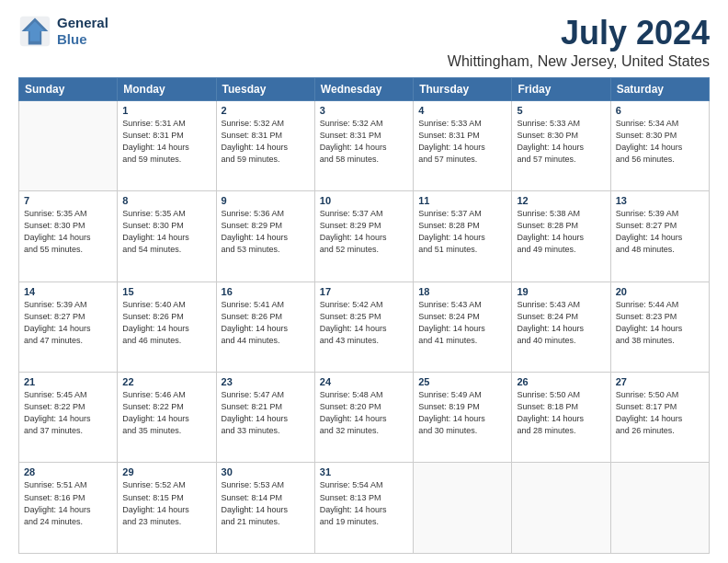 The image size is (728, 563). What do you see at coordinates (364, 201) in the screenshot?
I see `day-number: 10` at bounding box center [364, 201].